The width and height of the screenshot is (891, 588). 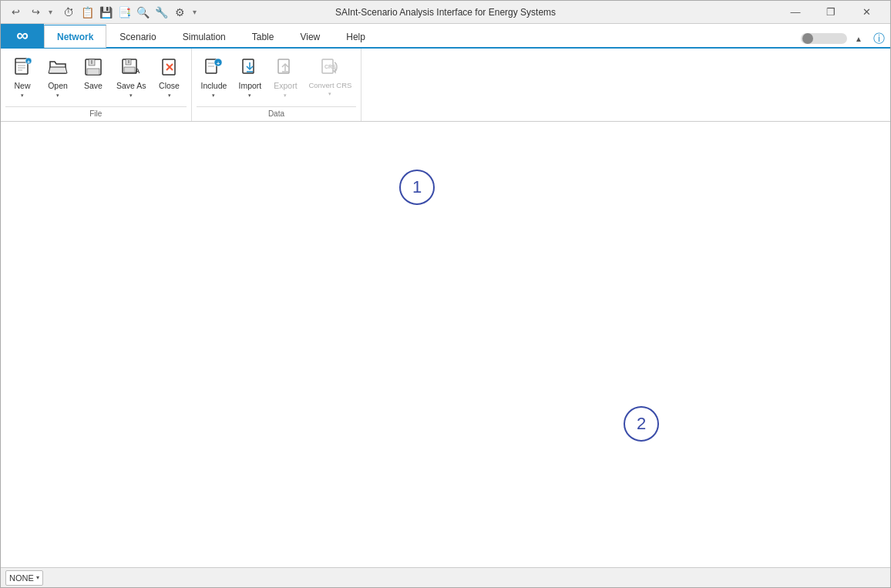 I want to click on quick-access-dropdown: ▾, so click(x=51, y=12).